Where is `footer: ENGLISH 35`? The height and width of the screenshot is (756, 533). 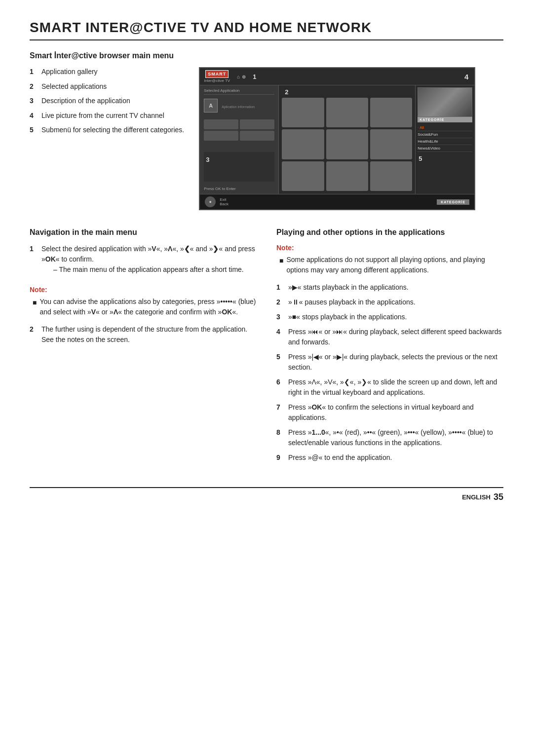
footer: ENGLISH 35 is located at coordinates (266, 494).